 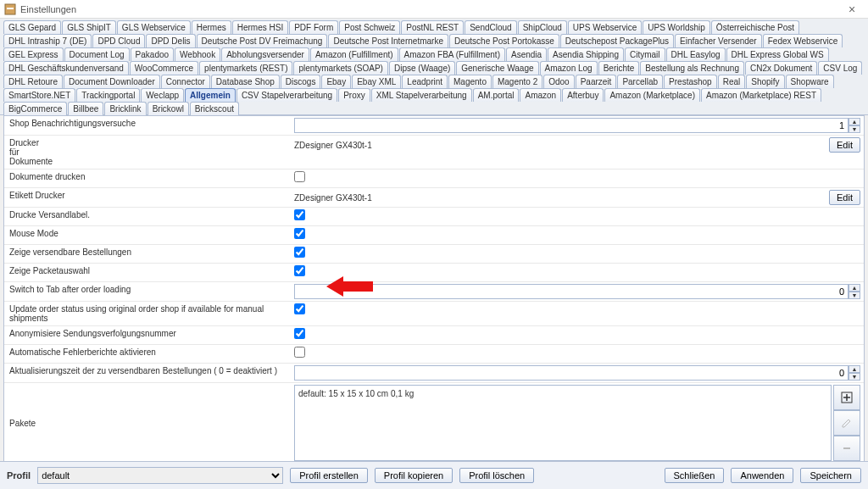 I want to click on apply-button: Anwenden, so click(x=762, y=475).